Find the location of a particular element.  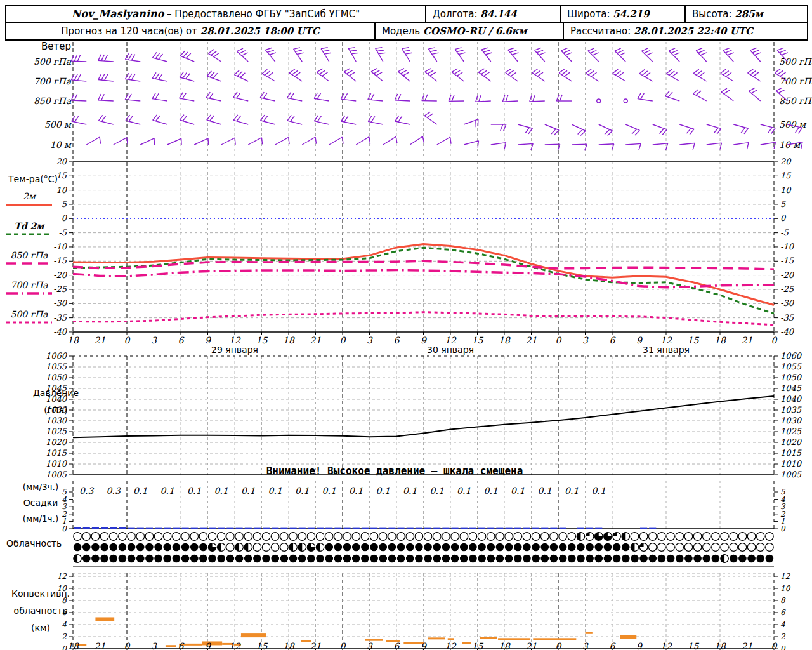

temp-tick-left: -40 is located at coordinates (61, 331).